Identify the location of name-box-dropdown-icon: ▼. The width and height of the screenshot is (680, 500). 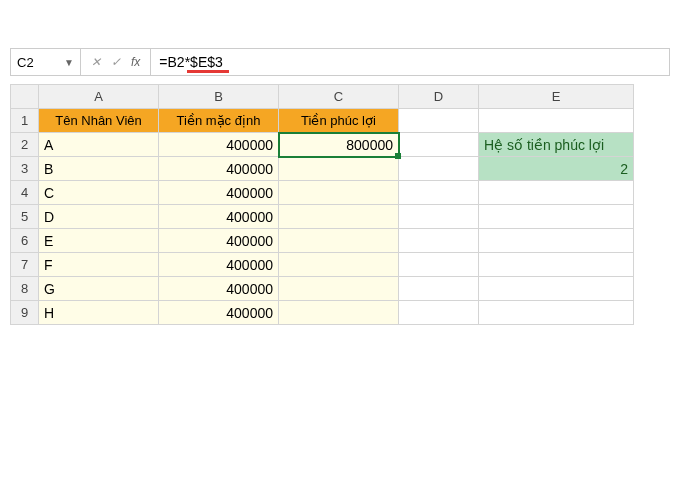
(69, 62).